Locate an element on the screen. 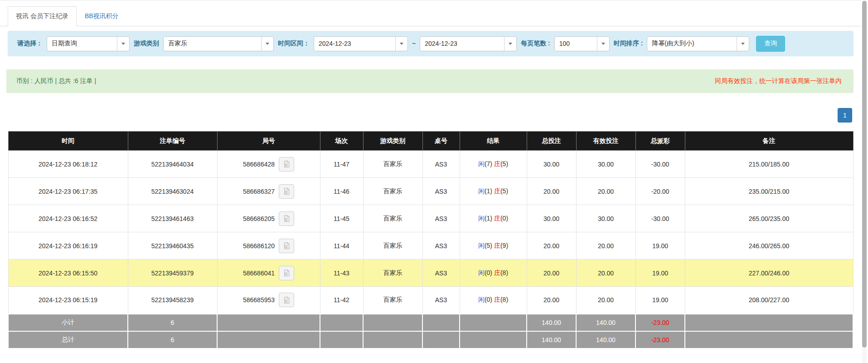 The image size is (868, 363). header-result: 结果 is located at coordinates (493, 141).